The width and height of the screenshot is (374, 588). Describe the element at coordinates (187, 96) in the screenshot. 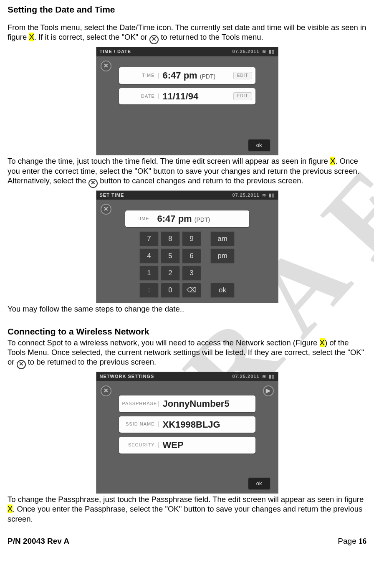

I see `date-field: DATE 11/11/94 EDIT` at that location.